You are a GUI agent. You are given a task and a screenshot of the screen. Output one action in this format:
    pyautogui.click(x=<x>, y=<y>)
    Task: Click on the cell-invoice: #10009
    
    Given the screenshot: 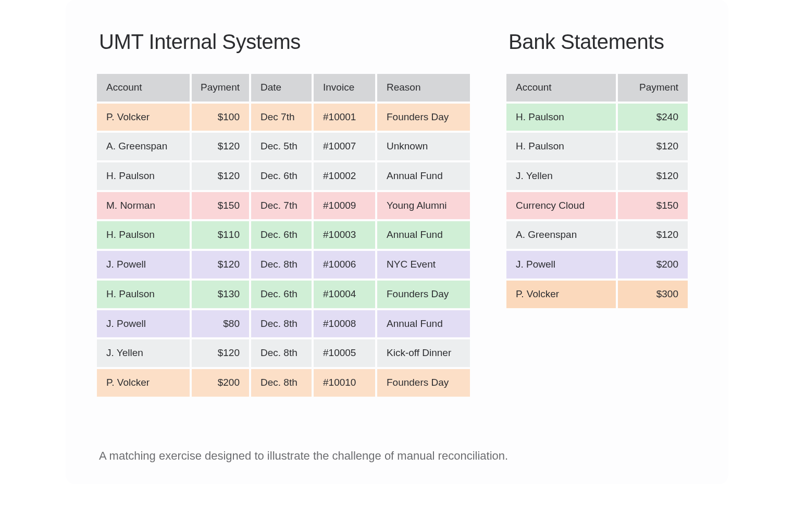 What is the action you would take?
    pyautogui.click(x=344, y=206)
    